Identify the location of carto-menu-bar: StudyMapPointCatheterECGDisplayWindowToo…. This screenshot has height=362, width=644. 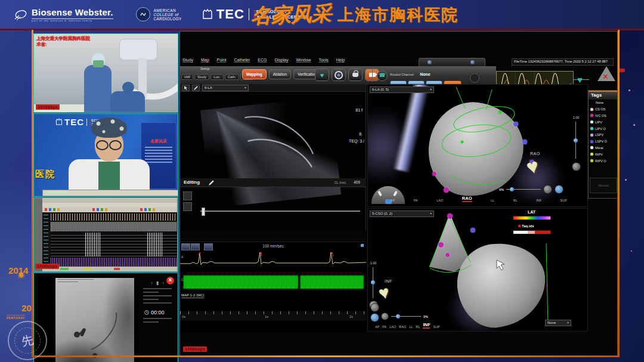
(264, 61).